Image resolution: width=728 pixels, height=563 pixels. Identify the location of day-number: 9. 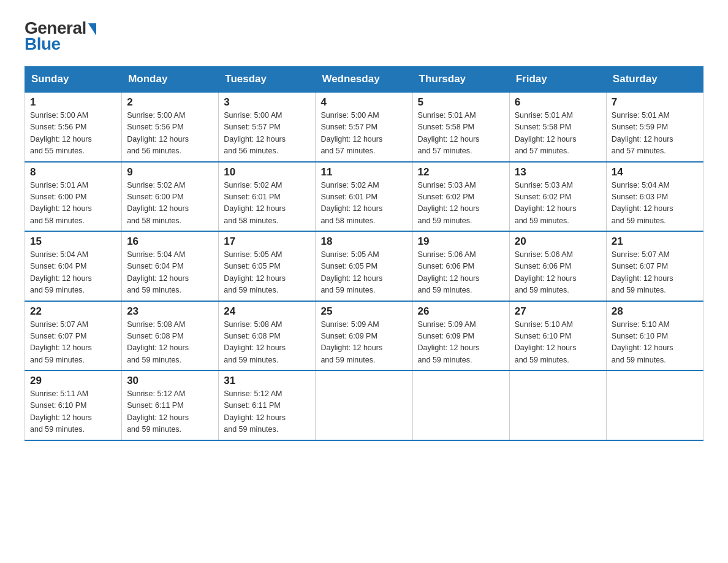
(170, 172).